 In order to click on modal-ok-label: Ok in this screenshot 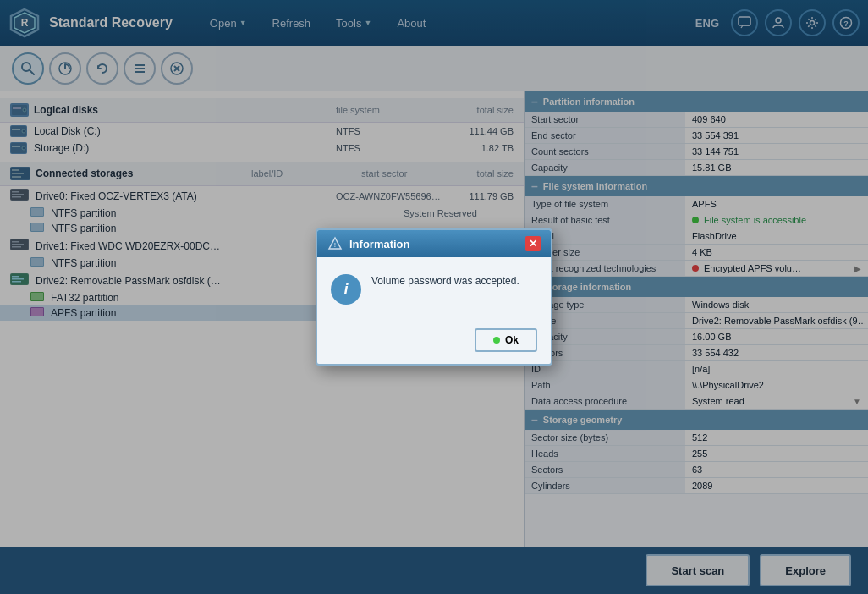, I will do `click(512, 340)`.